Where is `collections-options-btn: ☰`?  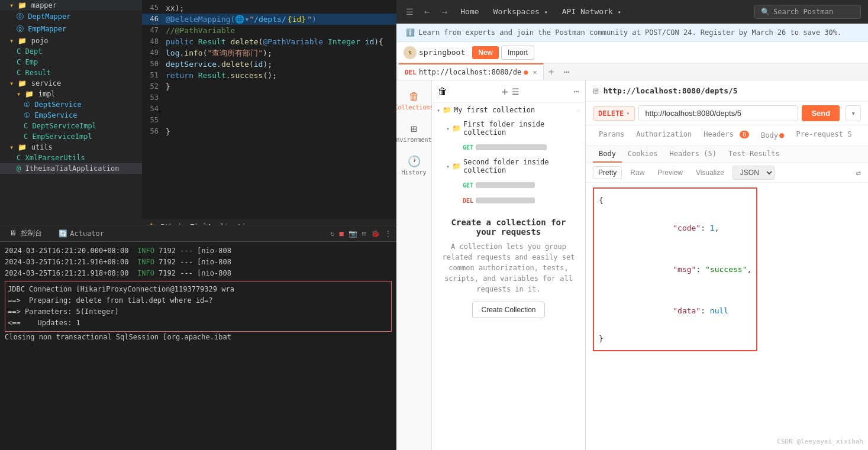 collections-options-btn: ☰ is located at coordinates (516, 92).